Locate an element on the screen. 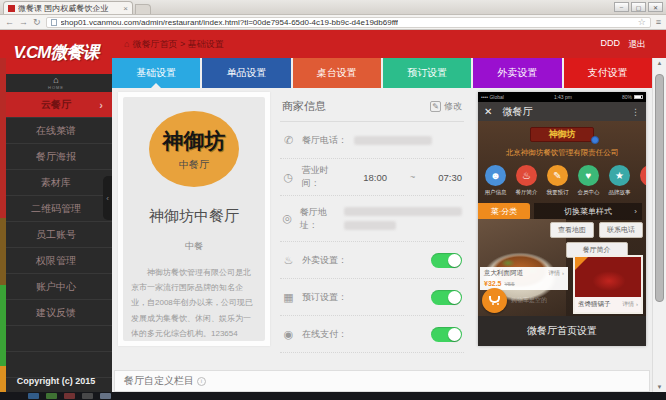  sidebar-item-label: 在线菜谱 is located at coordinates (56, 130).